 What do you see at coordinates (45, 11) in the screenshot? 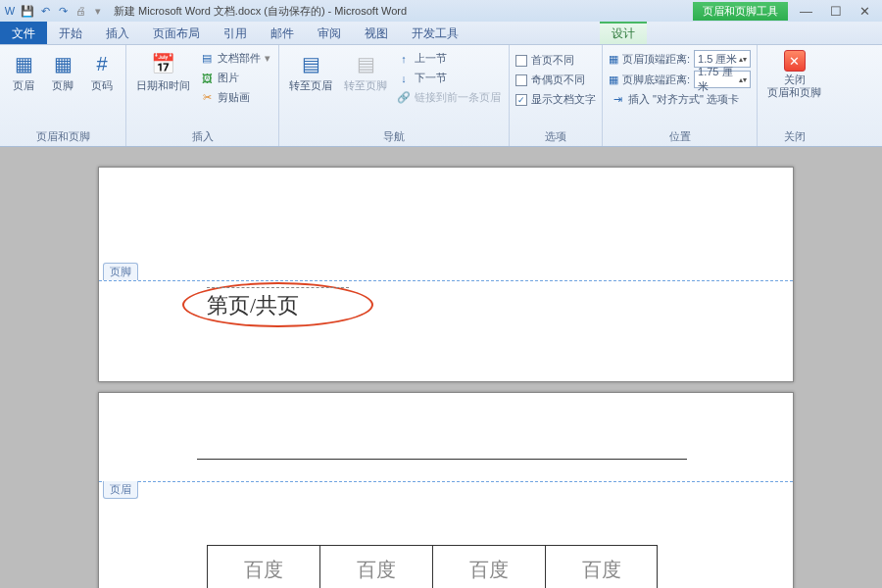
I see `undo-icon: ↶` at bounding box center [45, 11].